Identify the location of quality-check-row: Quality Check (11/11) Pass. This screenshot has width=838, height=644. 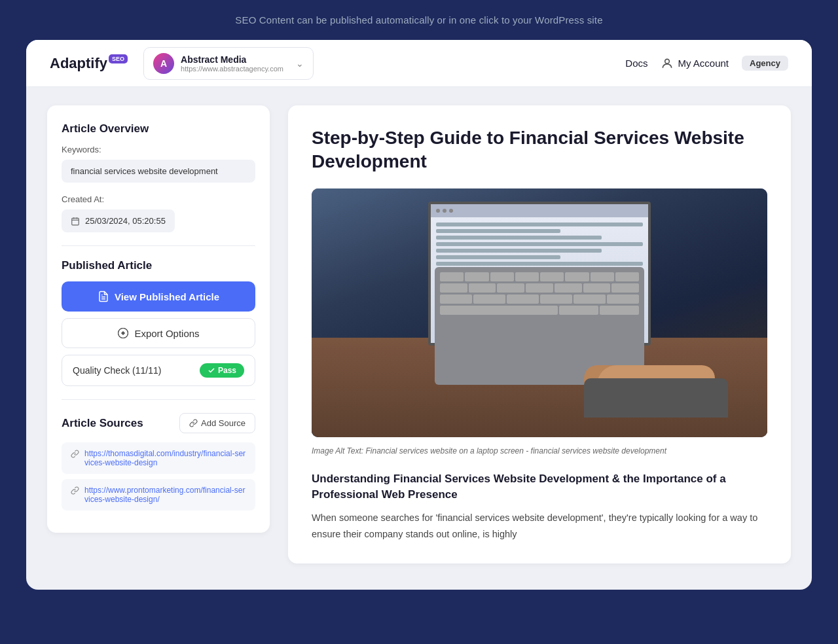
(158, 370).